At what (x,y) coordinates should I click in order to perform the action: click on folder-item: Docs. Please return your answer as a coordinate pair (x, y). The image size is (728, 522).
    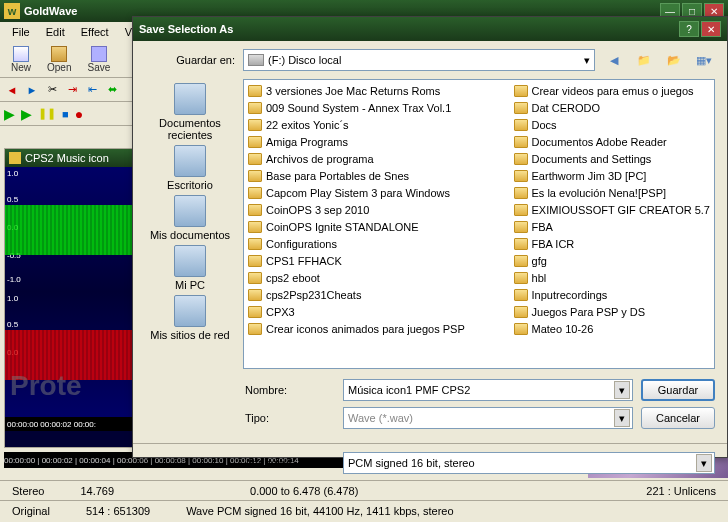
    Looking at the image, I should click on (612, 124).